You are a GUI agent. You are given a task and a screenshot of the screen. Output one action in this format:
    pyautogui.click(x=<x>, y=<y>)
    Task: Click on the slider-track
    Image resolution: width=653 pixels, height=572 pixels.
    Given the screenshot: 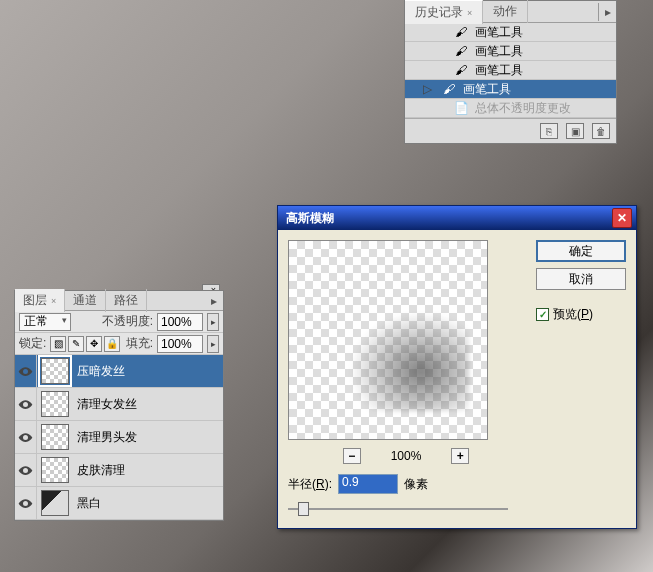 What is the action you would take?
    pyautogui.click(x=398, y=509)
    